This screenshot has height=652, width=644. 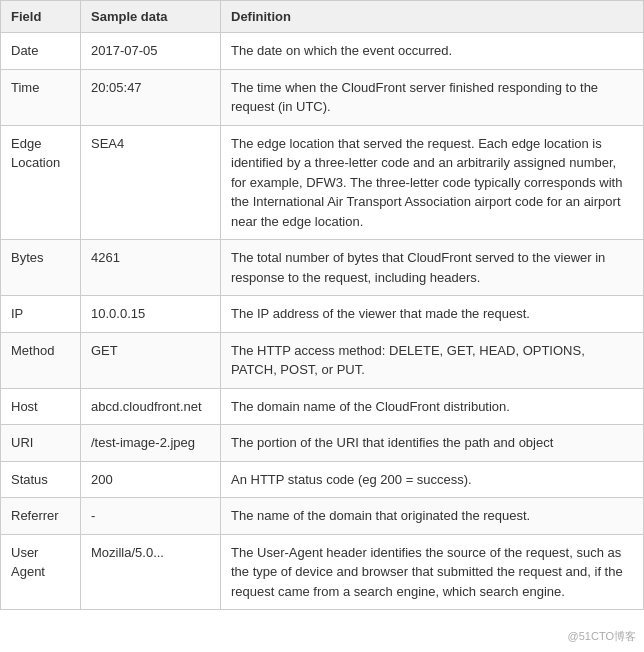 I want to click on cell-sample: /test-image-2.jpeg, so click(x=151, y=444).